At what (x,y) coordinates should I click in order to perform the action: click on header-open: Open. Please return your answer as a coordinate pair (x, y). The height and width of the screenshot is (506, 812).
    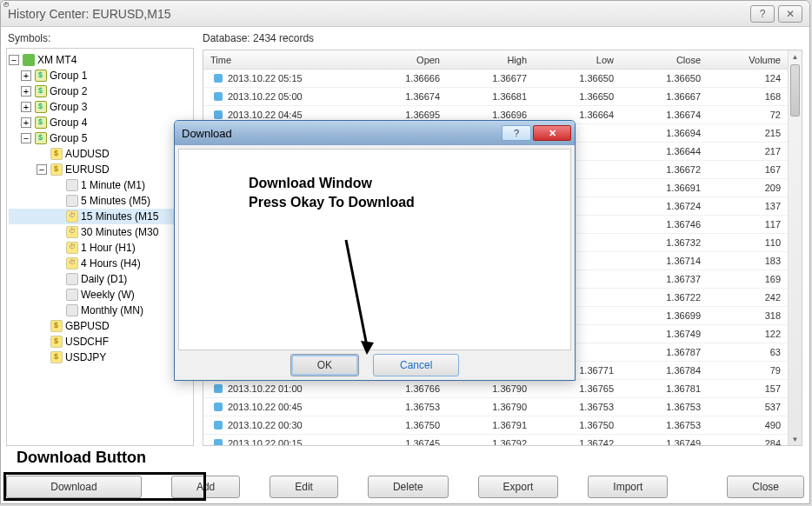
    Looking at the image, I should click on (403, 60).